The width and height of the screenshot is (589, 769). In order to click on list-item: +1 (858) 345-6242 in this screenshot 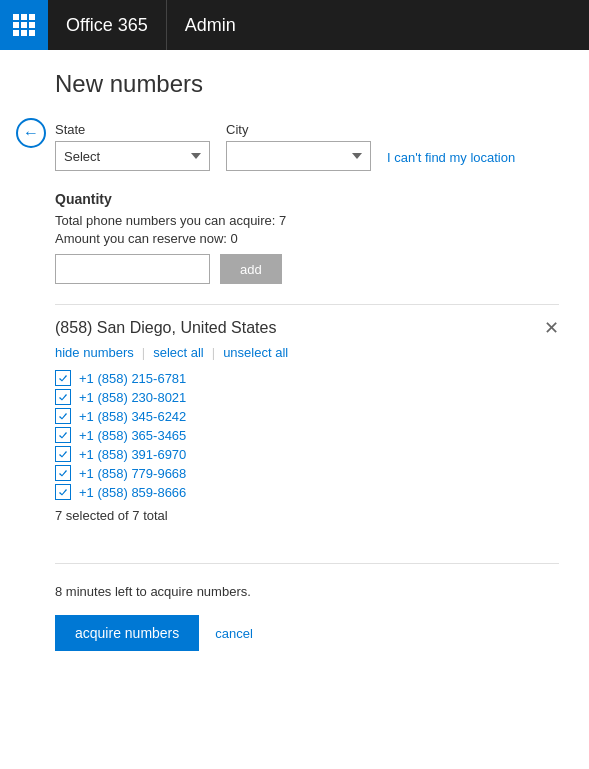, I will do `click(307, 416)`.